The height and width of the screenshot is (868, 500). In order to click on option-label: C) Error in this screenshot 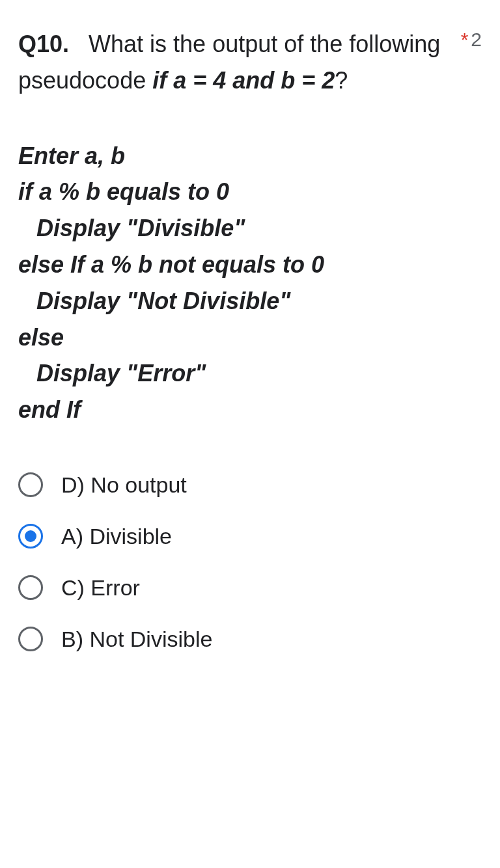, I will do `click(100, 588)`.